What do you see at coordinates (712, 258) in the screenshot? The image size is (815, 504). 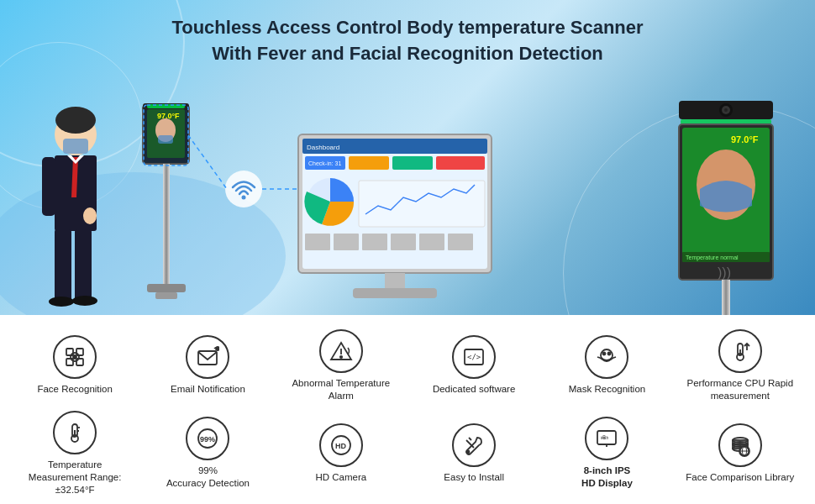 I see `svg-text: Temperature normal` at bounding box center [712, 258].